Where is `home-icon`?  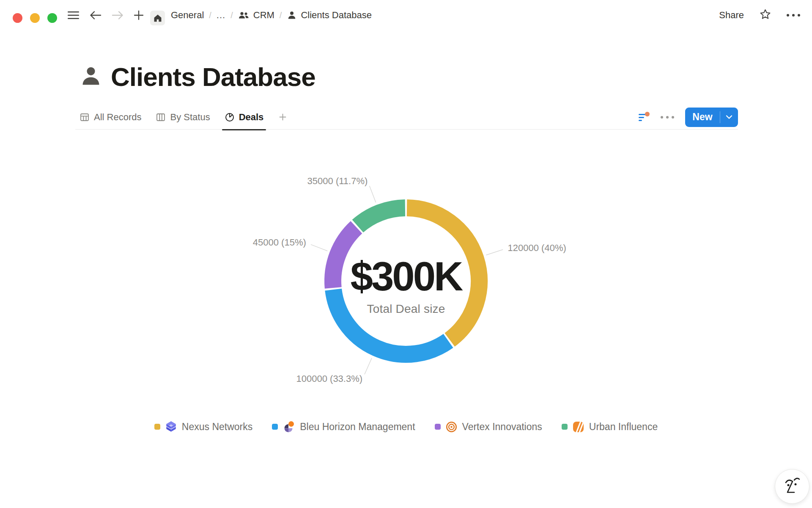
home-icon is located at coordinates (157, 18).